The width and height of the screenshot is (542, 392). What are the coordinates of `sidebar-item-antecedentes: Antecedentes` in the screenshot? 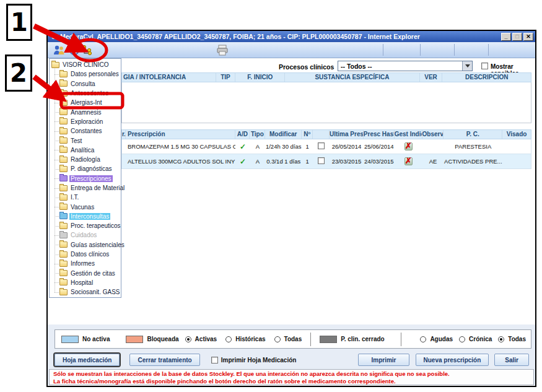 It's located at (85, 93).